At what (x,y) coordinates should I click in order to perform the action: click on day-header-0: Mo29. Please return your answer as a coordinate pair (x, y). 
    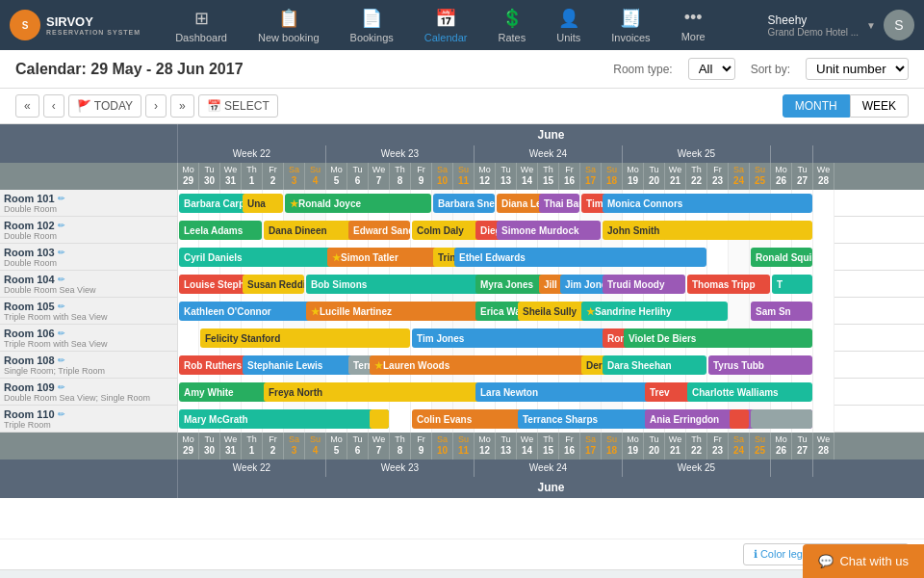
    Looking at the image, I should click on (189, 176).